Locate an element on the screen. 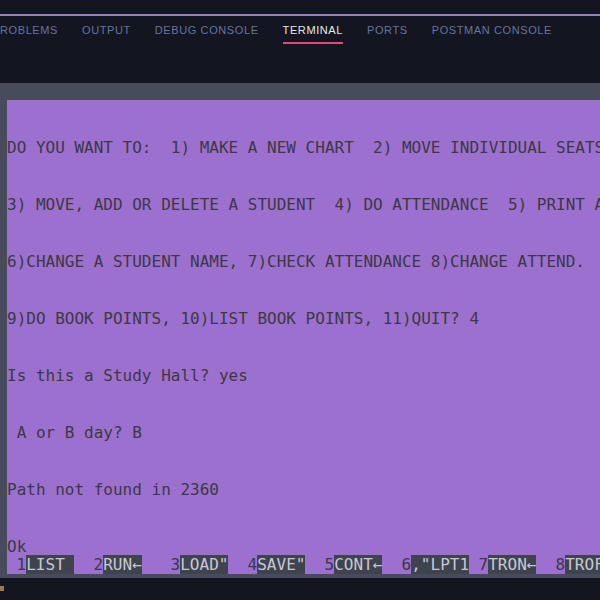 The image size is (600, 600). tab-output: OUTPUT is located at coordinates (106, 34).